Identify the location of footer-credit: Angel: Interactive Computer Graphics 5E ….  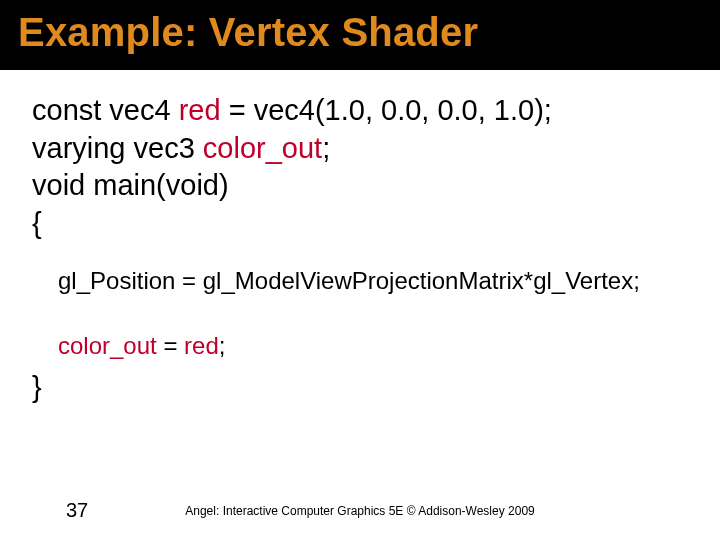
(360, 511).